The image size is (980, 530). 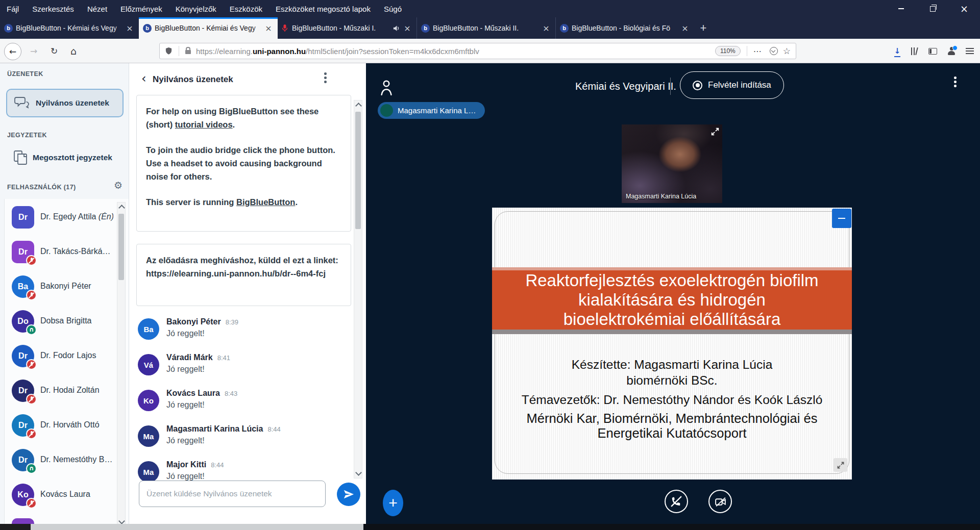 I want to click on participant-person-icon, so click(x=386, y=89).